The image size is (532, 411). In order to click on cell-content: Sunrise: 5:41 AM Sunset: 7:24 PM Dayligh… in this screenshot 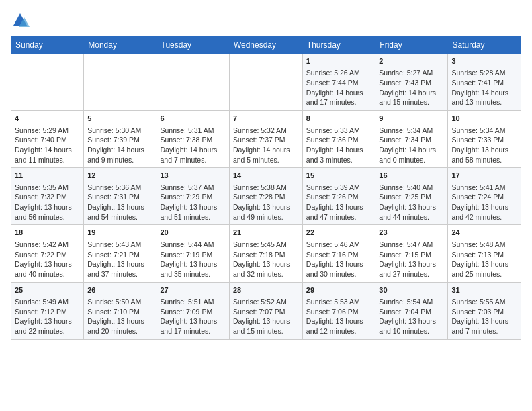, I will do `click(484, 203)`.